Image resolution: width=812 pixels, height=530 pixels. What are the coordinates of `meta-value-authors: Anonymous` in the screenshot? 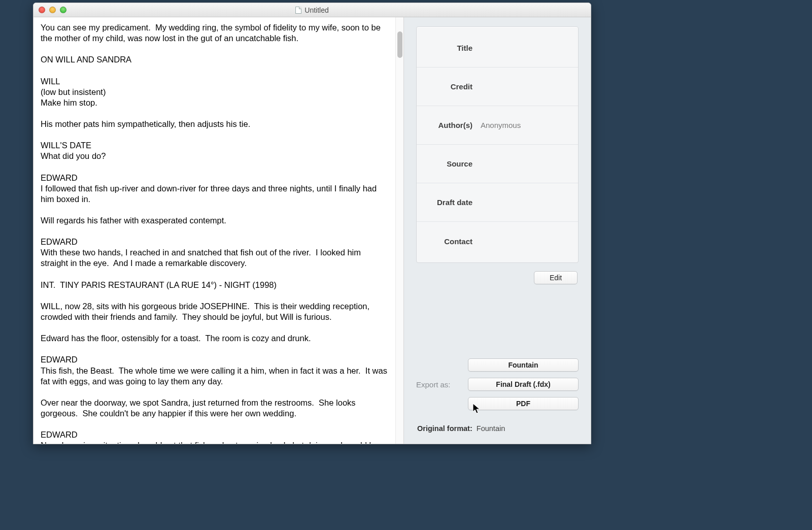 It's located at (529, 125).